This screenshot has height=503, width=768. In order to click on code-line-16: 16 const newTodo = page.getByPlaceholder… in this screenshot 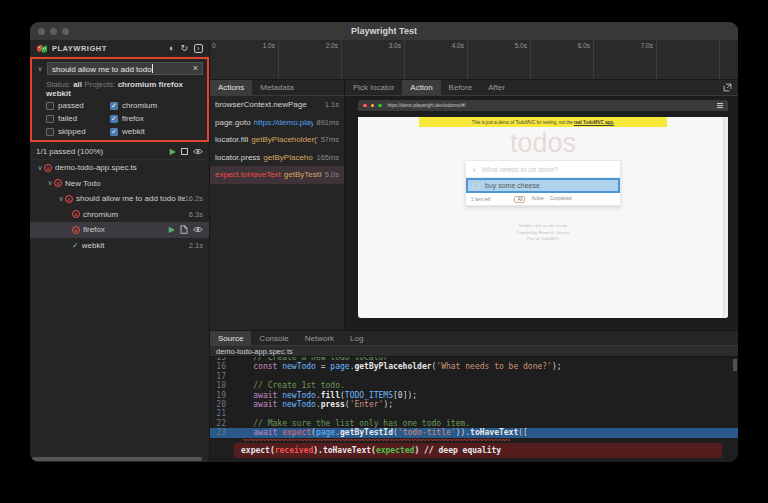, I will do `click(474, 366)`.